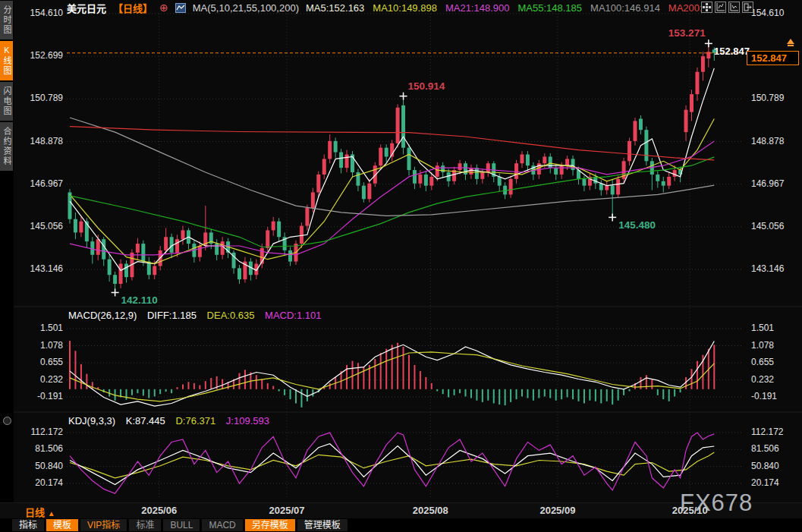 The width and height of the screenshot is (802, 532). What do you see at coordinates (102, 316) in the screenshot?
I see `macd-header-label: MACD(26,12,9)` at bounding box center [102, 316].